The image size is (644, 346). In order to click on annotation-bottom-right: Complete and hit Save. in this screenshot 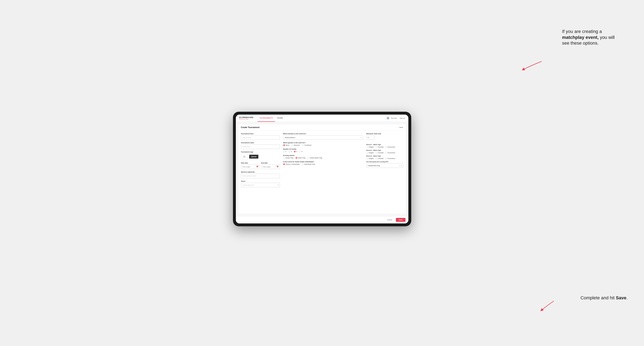, I will do `click(604, 298)`.